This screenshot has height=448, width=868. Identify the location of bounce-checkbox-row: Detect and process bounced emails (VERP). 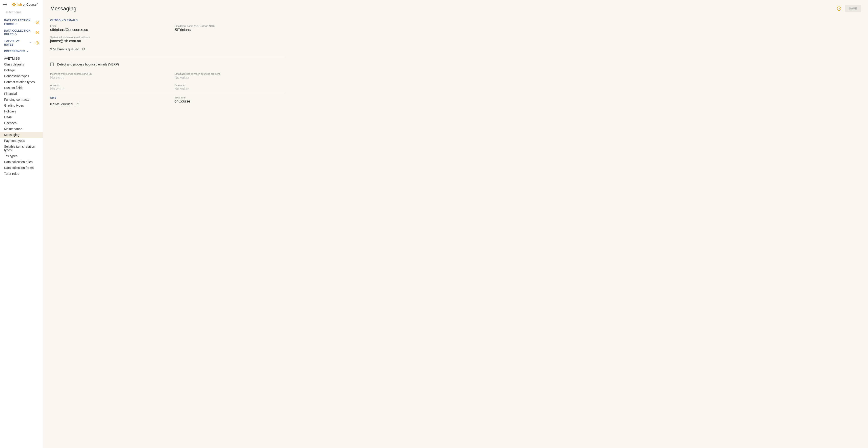
(168, 65).